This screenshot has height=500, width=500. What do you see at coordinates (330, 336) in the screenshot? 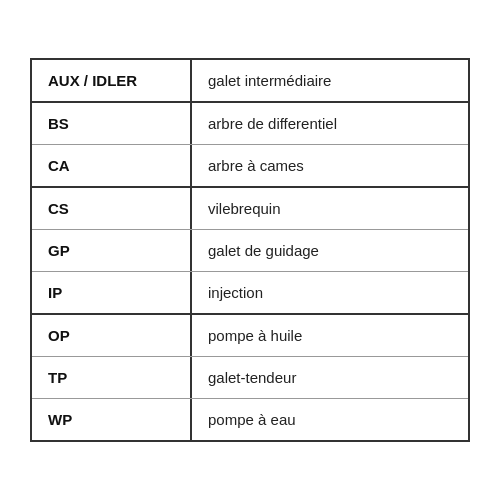
I see `description-cell: pompe à huile` at bounding box center [330, 336].